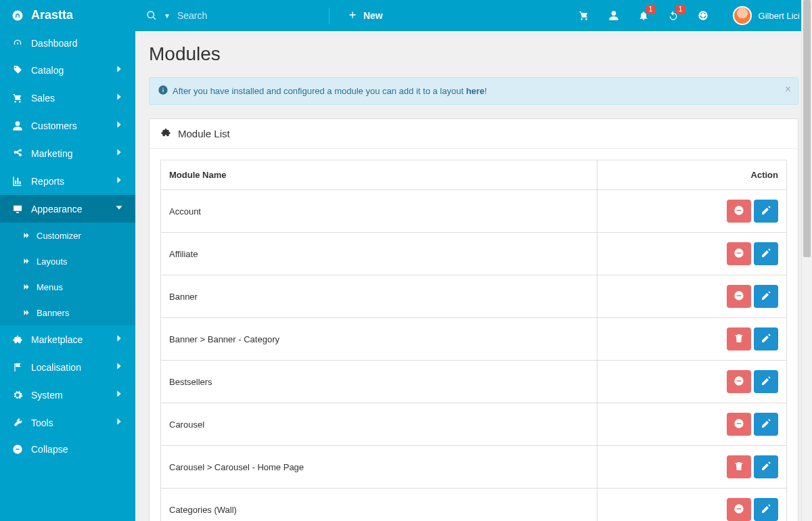 Image resolution: width=812 pixels, height=521 pixels. What do you see at coordinates (474, 16) in the screenshot?
I see `topbar: ▼ New 1` at bounding box center [474, 16].